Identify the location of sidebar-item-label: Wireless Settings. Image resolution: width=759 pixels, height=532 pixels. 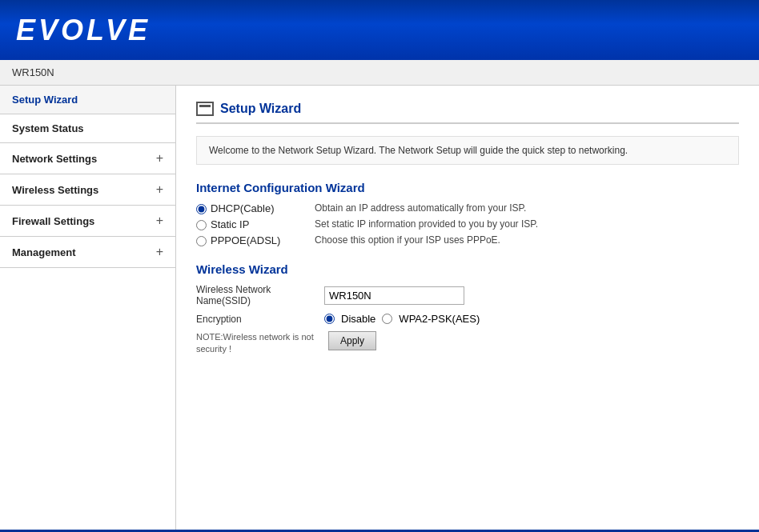
(55, 190).